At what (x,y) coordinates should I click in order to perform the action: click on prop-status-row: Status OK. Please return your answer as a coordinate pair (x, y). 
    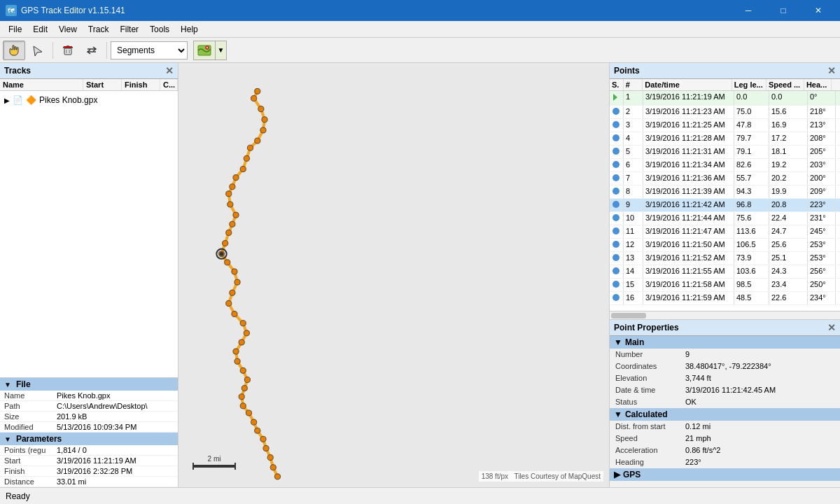
    Looking at the image, I should click on (725, 402).